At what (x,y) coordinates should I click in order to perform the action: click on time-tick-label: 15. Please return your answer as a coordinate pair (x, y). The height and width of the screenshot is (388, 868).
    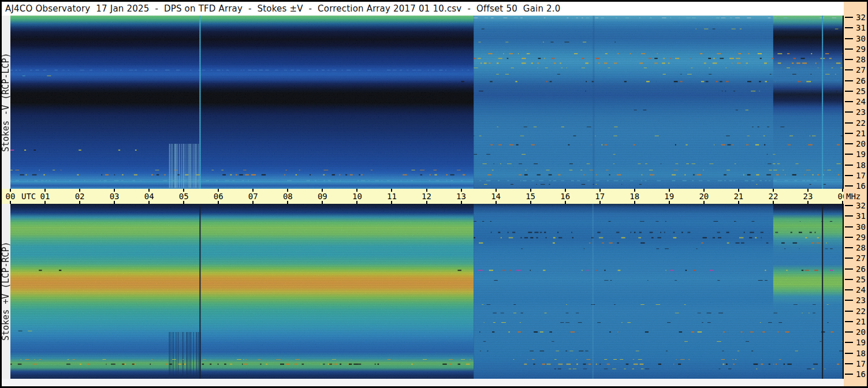
    Looking at the image, I should click on (530, 196).